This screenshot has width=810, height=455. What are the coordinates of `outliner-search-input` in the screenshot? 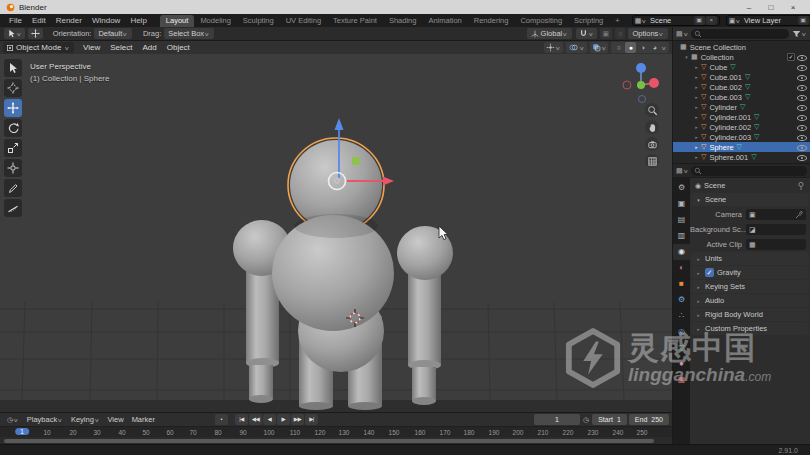 It's located at (740, 34).